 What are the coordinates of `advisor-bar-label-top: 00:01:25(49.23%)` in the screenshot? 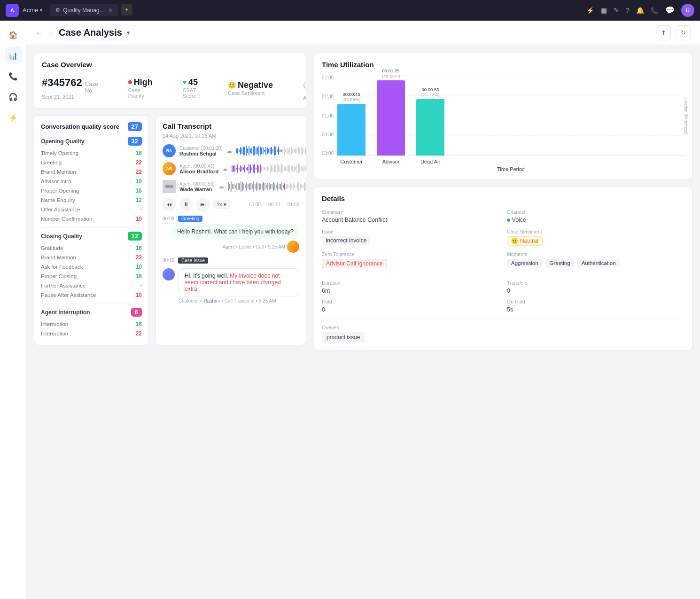 It's located at (391, 73).